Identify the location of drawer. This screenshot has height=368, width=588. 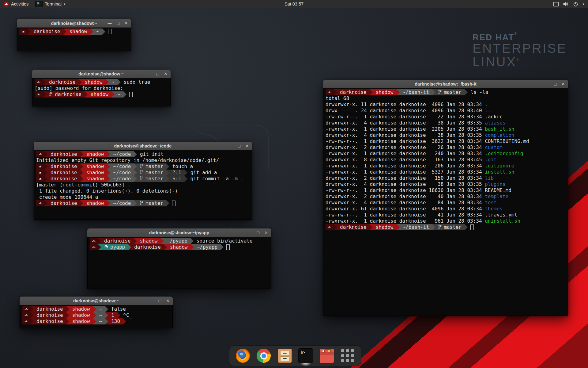
(285, 353).